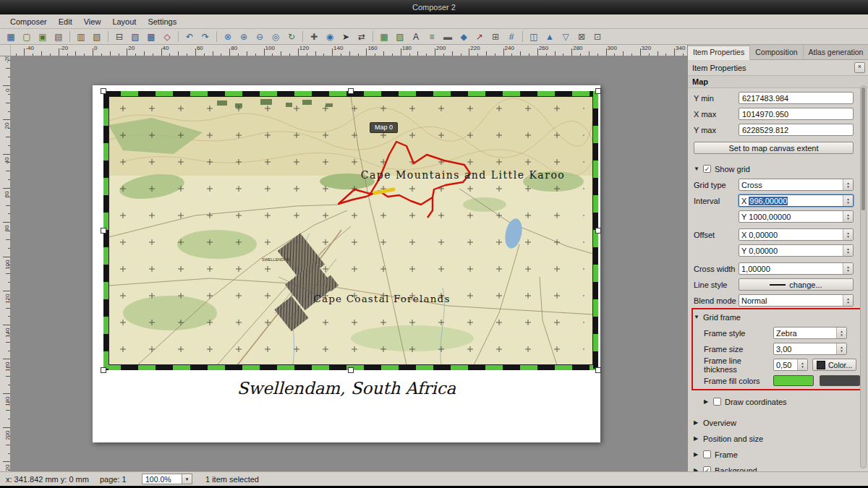 The height and width of the screenshot is (488, 868). Describe the element at coordinates (597, 37) in the screenshot. I see `unlock-items-icon: ⊡` at that location.